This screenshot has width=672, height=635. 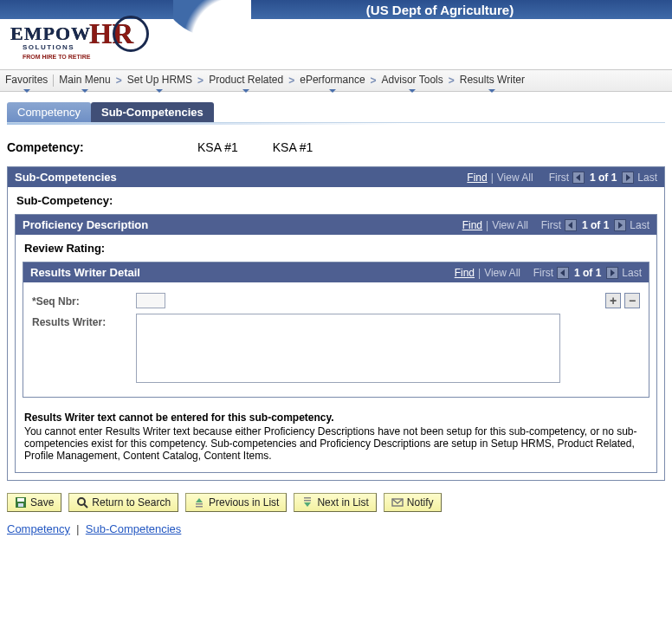 I want to click on notify-button: Notify, so click(x=412, y=502).